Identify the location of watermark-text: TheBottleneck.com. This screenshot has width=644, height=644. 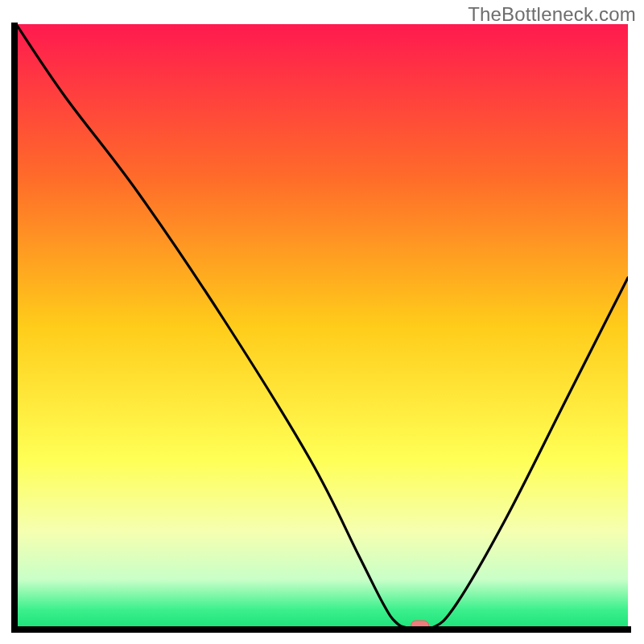
(552, 14).